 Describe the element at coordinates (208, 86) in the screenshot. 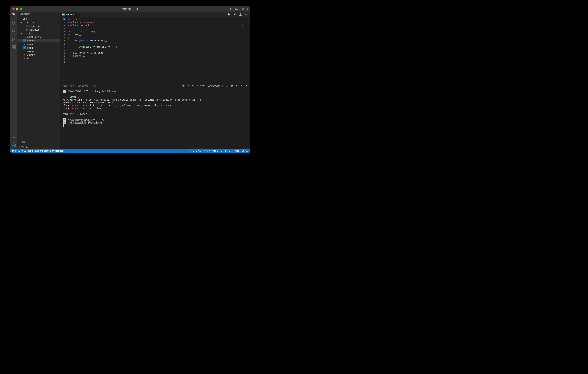

I see `terminal-task-label: ▶ C/C++: clang 生成活动文件 ⓧ` at that location.